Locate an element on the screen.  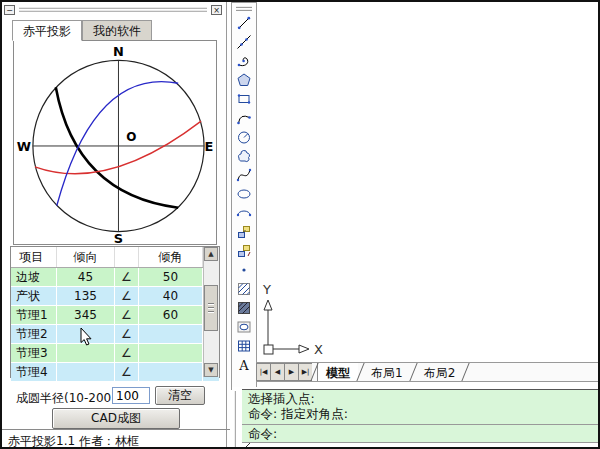
svg-text: A is located at coordinates (244, 366).